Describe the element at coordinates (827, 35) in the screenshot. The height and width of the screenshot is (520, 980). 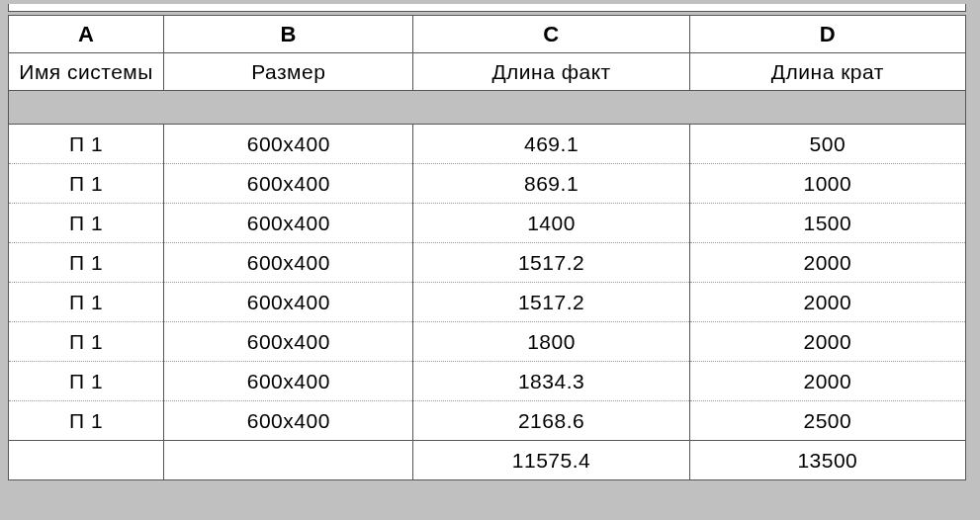
I see `col-letter-d: D` at that location.